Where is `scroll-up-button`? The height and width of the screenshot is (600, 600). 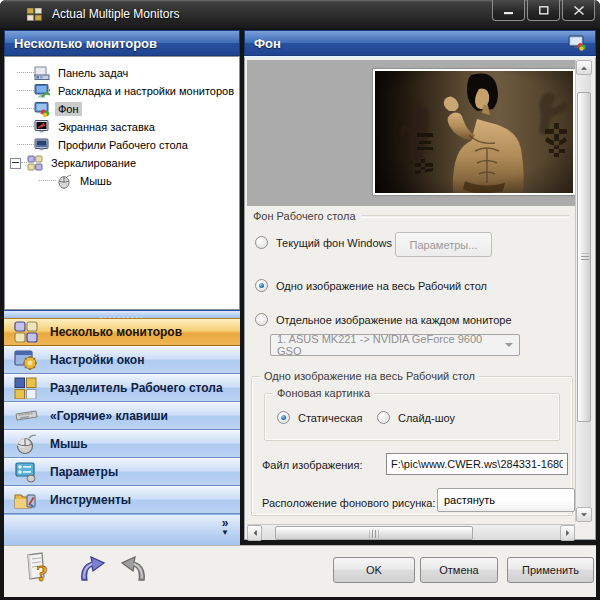
scroll-up-button is located at coordinates (584, 68).